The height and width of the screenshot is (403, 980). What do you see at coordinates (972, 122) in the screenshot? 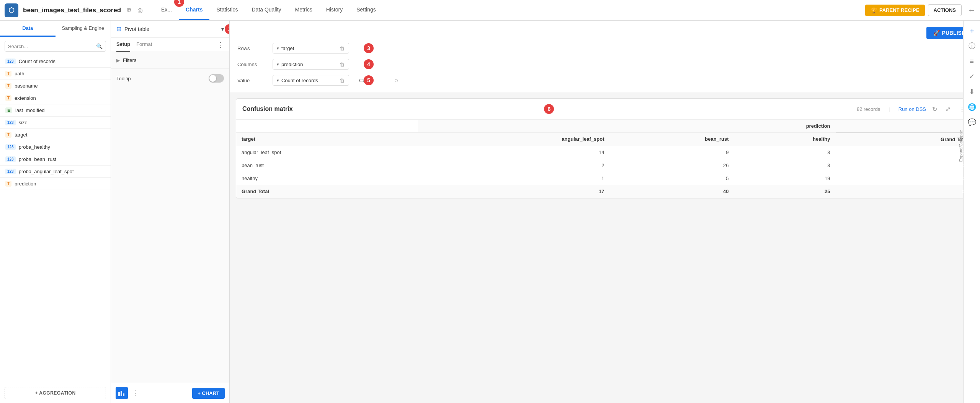
I see `chat-icon-button: 💬` at bounding box center [972, 122].